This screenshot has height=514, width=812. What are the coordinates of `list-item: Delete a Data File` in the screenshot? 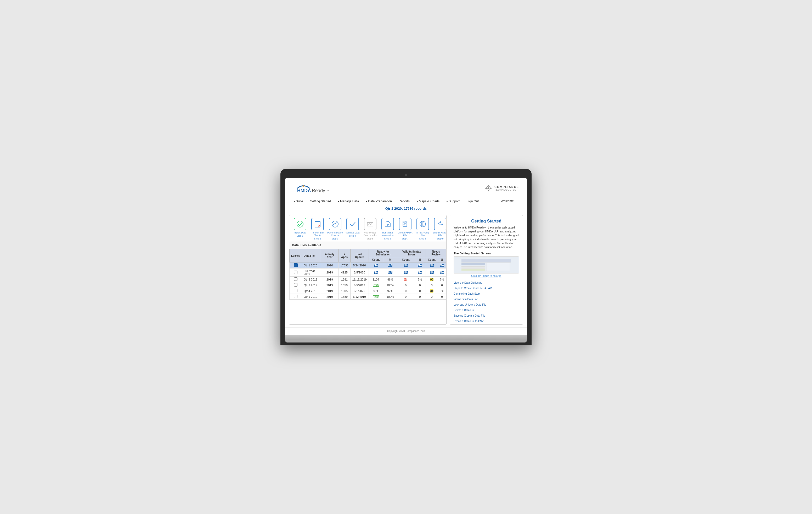 It's located at (486, 310).